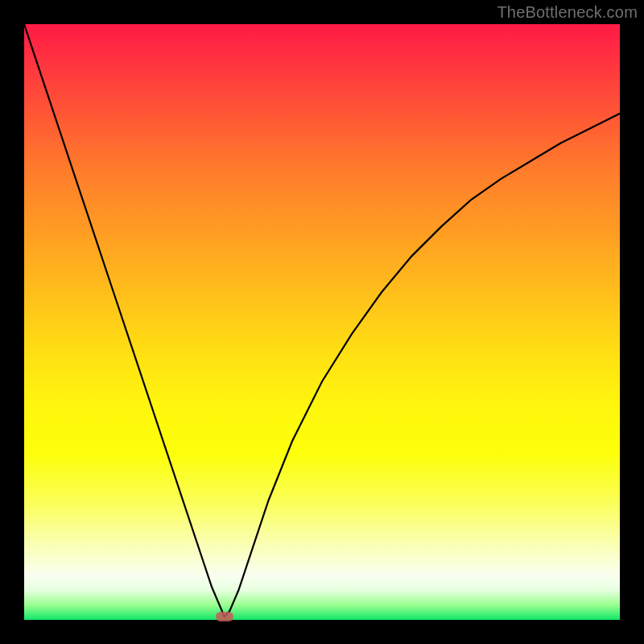 This screenshot has width=644, height=644. I want to click on optimal-point-marker, so click(225, 617).